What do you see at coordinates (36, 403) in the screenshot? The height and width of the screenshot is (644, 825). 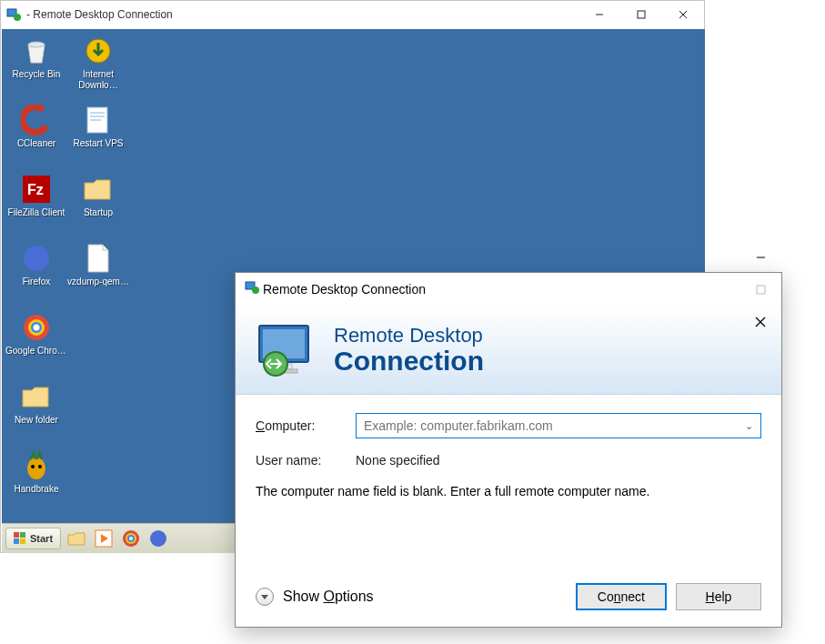 I see `desktop-icon-new-folder: New folder` at bounding box center [36, 403].